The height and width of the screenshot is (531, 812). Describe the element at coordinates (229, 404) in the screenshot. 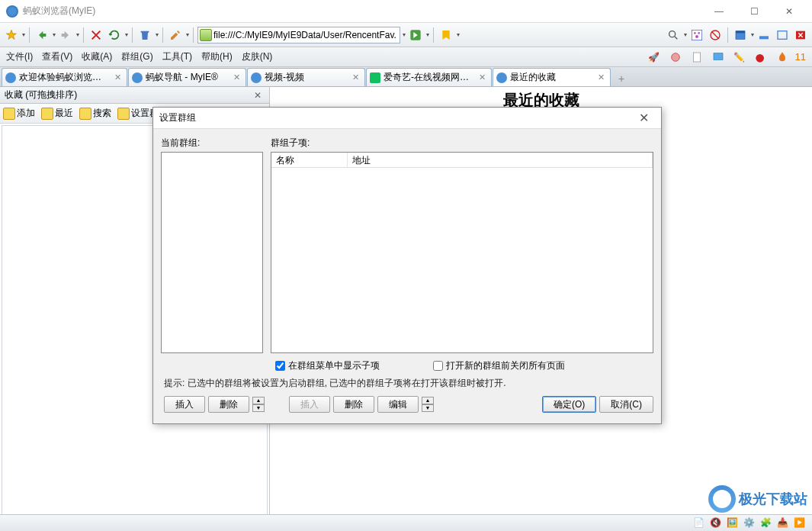

I see `delete-group-button: 删除` at that location.